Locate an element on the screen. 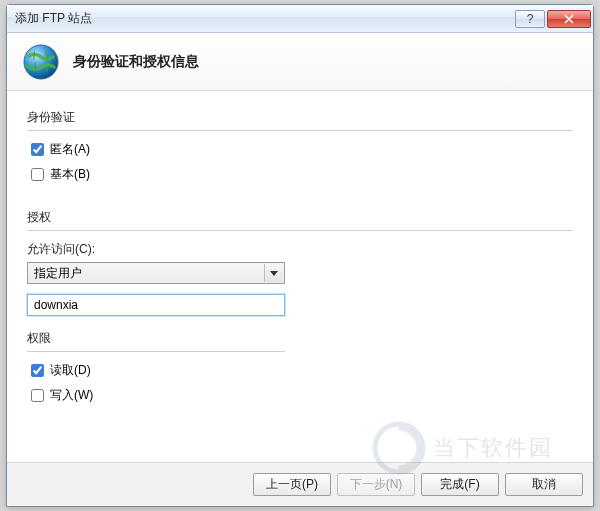 The image size is (600, 511). user-input-wrapper is located at coordinates (156, 305).